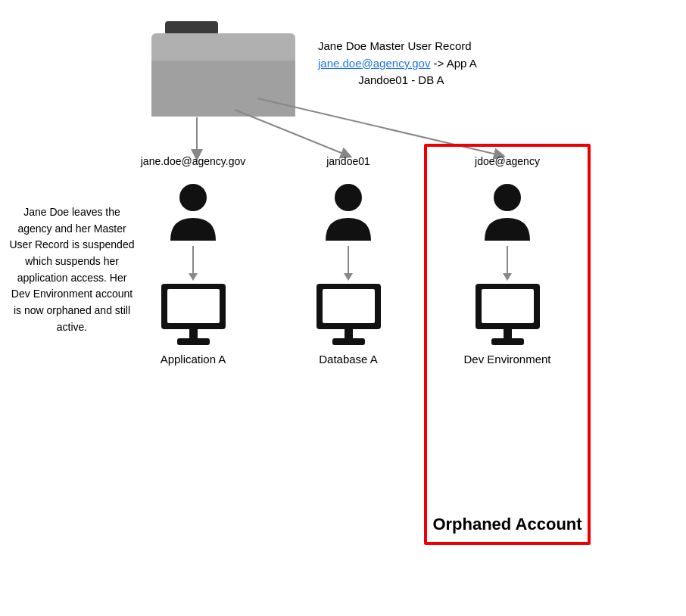 The height and width of the screenshot is (616, 686). Describe the element at coordinates (507, 260) in the screenshot. I see `column-3: jdoe@agency Dev Environment` at that location.